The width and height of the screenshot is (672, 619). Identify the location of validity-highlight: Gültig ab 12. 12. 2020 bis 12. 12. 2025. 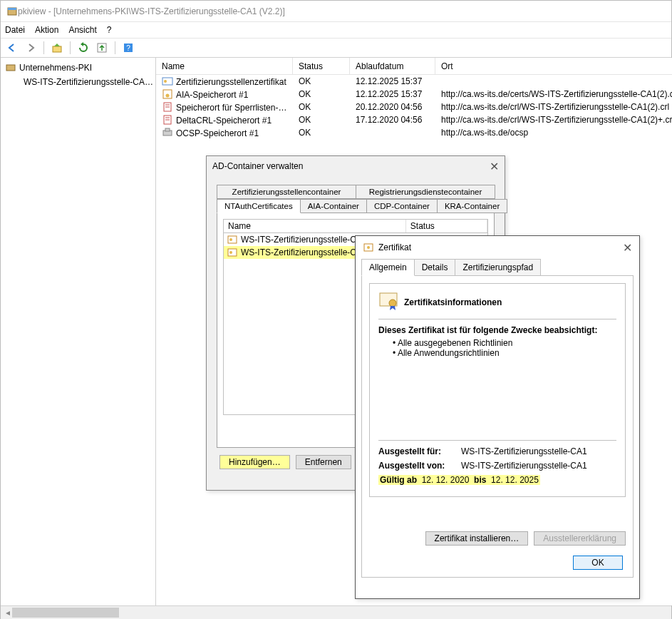
(459, 480).